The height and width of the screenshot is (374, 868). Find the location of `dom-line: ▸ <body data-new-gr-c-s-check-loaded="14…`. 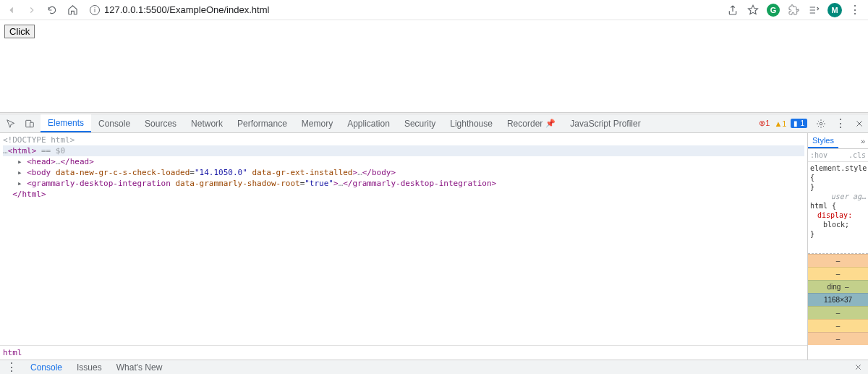

dom-line: ▸ <body data-new-gr-c-s-check-loaded="14… is located at coordinates (404, 172).